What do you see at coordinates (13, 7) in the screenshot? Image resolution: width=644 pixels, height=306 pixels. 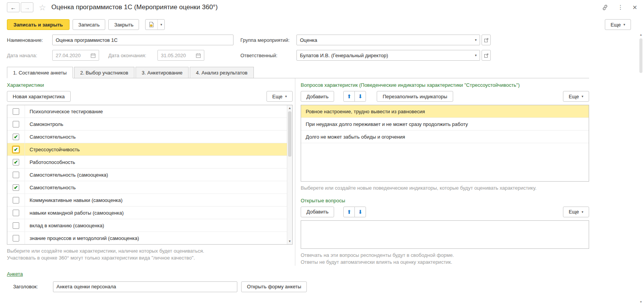 I see `back-button: ←` at bounding box center [13, 7].